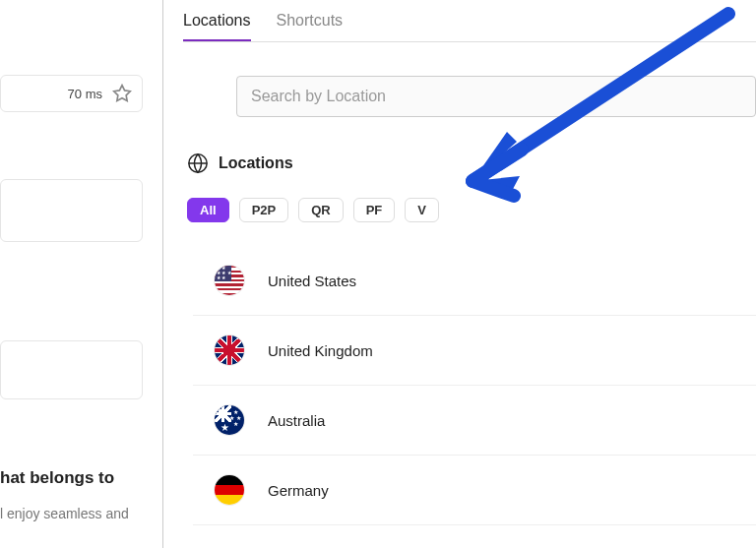 This screenshot has width=756, height=548. What do you see at coordinates (209, 211) in the screenshot?
I see `filter-chip-all: All` at bounding box center [209, 211].